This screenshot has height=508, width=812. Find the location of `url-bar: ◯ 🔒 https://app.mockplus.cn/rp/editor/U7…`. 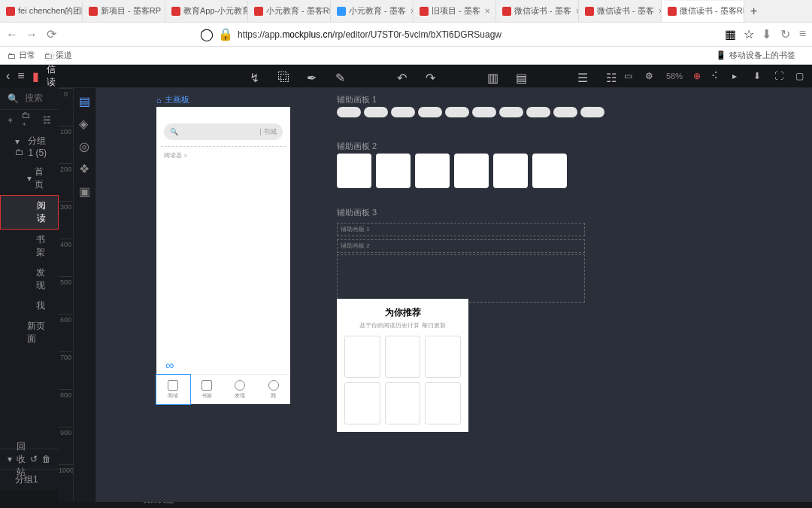

url-bar: ◯ 🔒 https://app.mockplus.cn/rp/editor/U7… is located at coordinates (391, 35).